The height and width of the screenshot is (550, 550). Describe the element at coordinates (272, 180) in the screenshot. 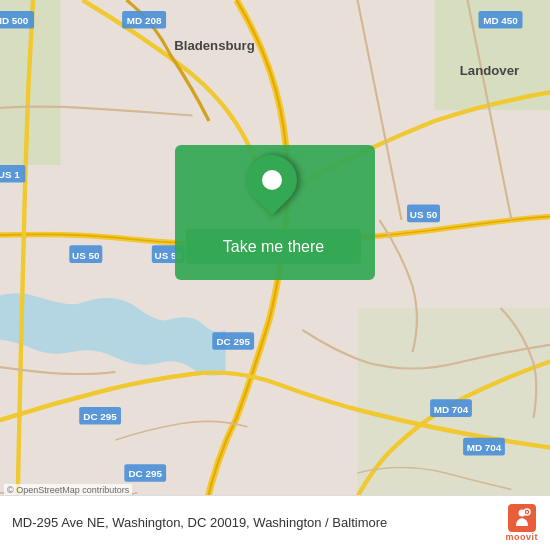

I see `pin-inner-circle` at that location.